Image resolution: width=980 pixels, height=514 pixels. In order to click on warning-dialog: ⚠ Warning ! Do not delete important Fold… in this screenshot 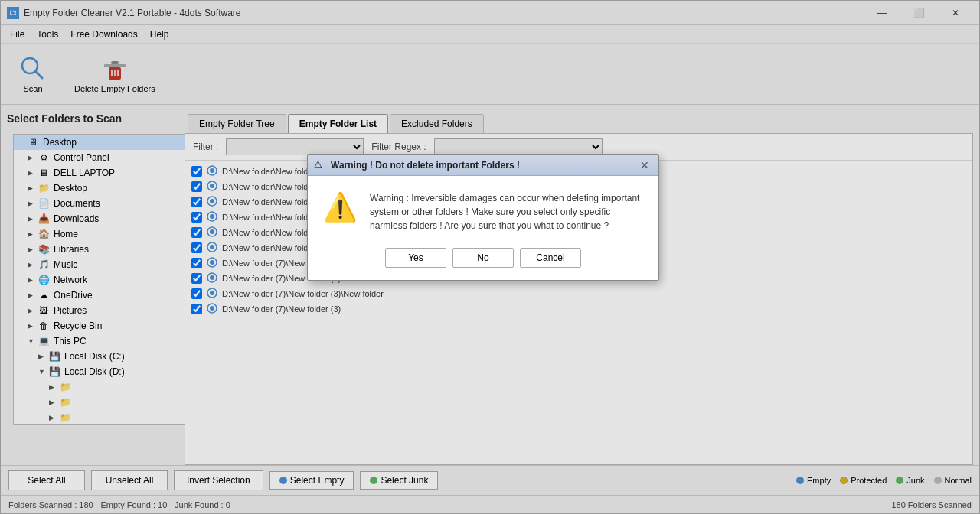, I will do `click(483, 217)`.